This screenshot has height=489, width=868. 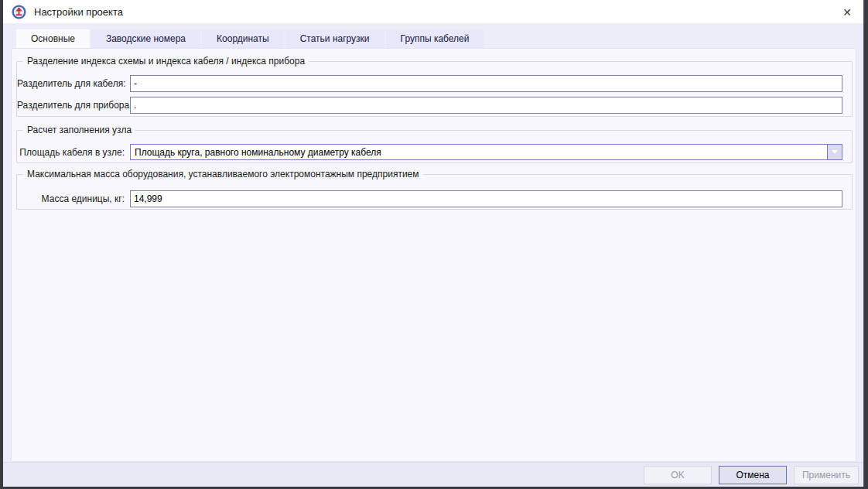 What do you see at coordinates (79, 130) in the screenshot?
I see `group-legend: Расчет заполнения узла` at bounding box center [79, 130].